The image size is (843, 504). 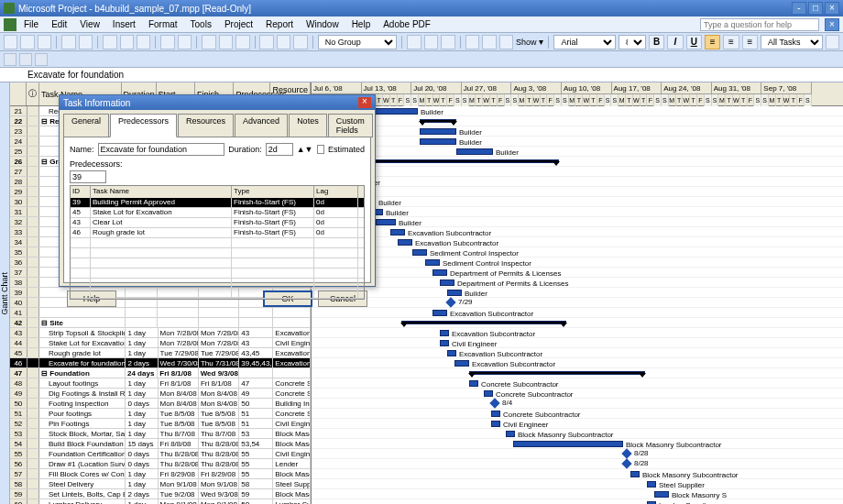 I want to click on filter-select: All Tasks, so click(x=792, y=42).